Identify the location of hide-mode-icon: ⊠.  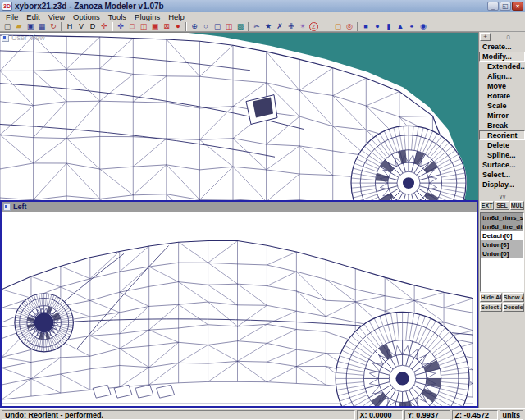
(167, 26).